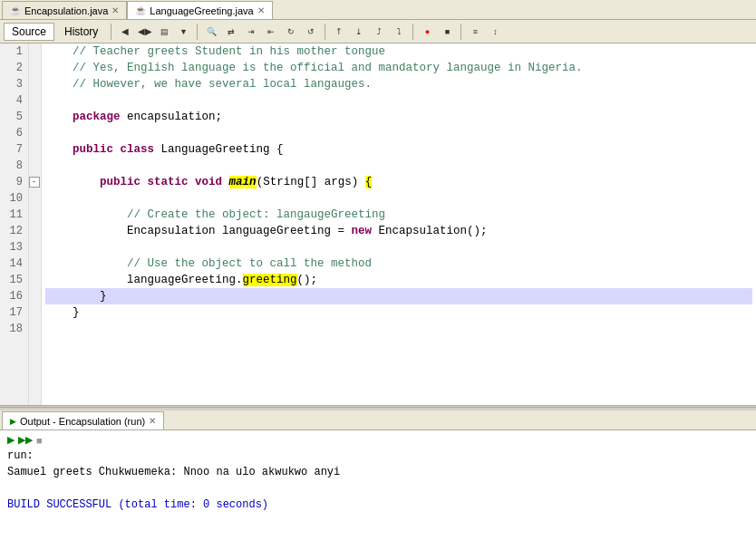 Image resolution: width=756 pixels, height=550 pixels. Describe the element at coordinates (11, 440) in the screenshot. I see `run-button: ▶` at that location.